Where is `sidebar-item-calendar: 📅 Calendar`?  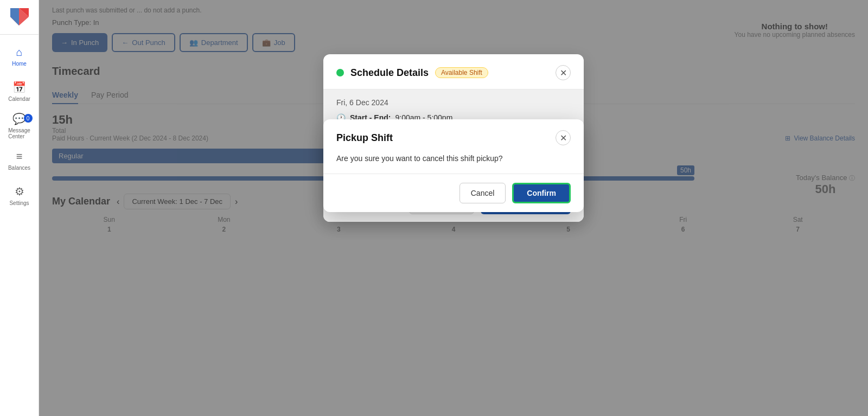
sidebar-item-calendar: 📅 Calendar is located at coordinates (20, 91).